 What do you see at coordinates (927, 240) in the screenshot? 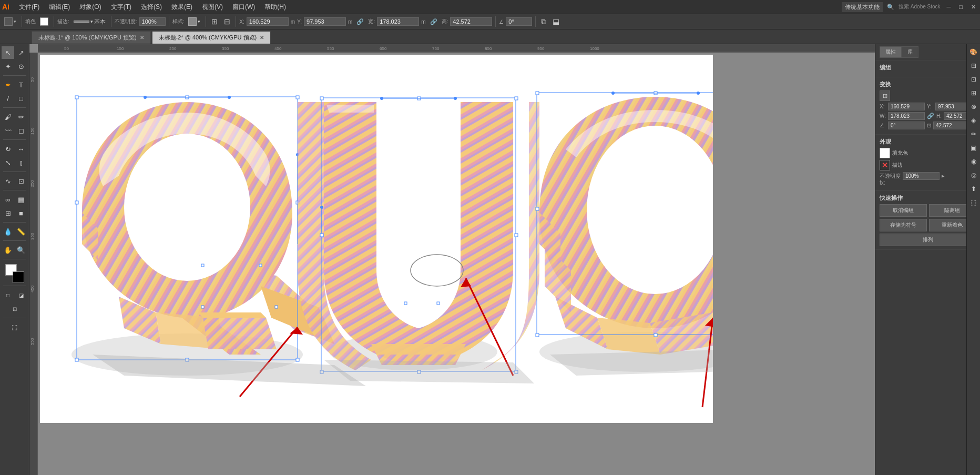
I see `arrange-btn: 排列` at bounding box center [927, 240].